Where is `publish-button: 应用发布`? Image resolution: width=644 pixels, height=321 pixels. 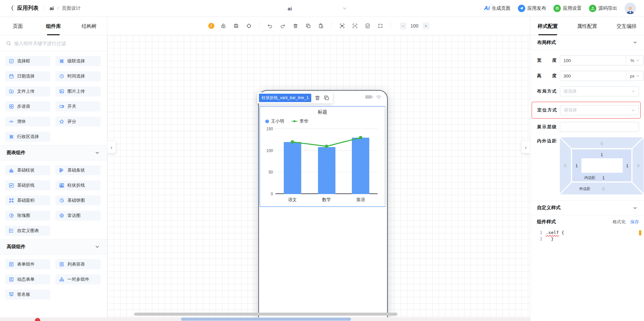 publish-button: 应用发布 is located at coordinates (532, 8).